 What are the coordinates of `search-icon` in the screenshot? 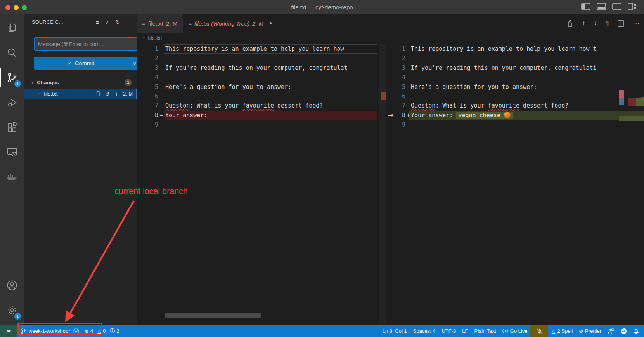 It's located at (12, 53).